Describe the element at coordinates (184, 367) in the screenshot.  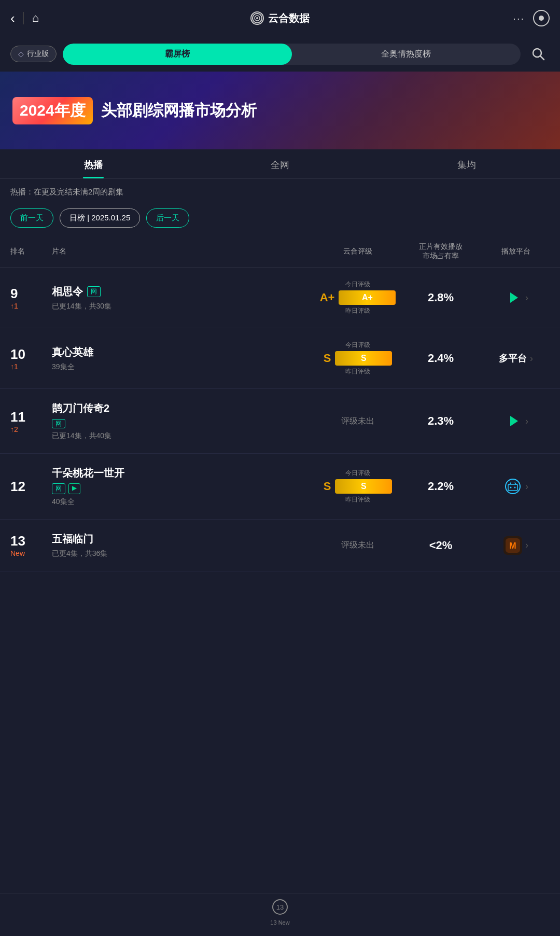
I see `episode-info: 39集全` at that location.